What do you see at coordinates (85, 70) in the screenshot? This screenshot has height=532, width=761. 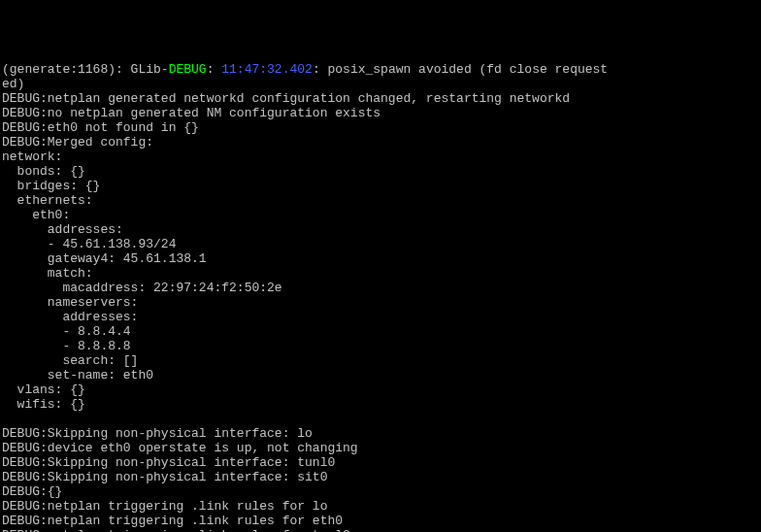 I see `log-prefix: (generate:1168): GLib-` at bounding box center [85, 70].